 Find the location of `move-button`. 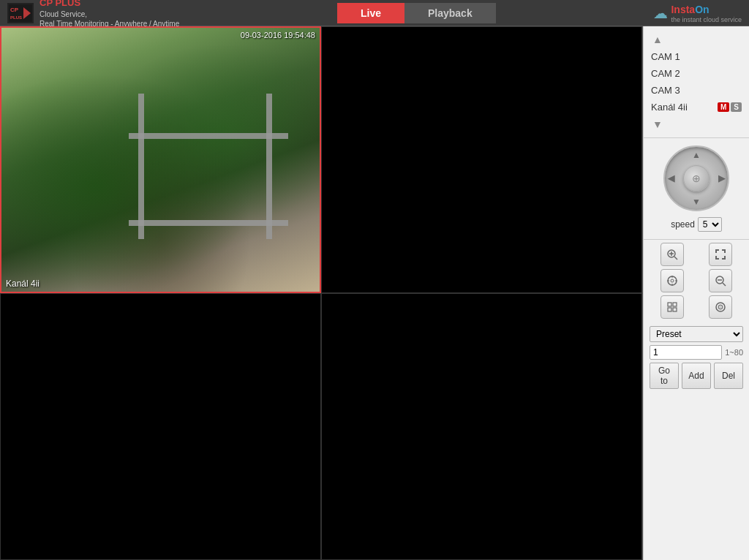

move-button is located at coordinates (672, 307).